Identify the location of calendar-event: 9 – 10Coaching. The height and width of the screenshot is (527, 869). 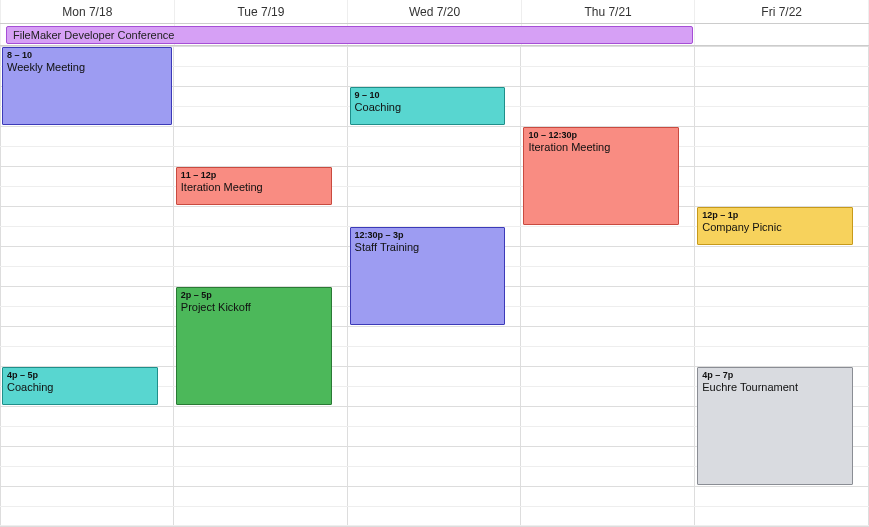
(428, 106).